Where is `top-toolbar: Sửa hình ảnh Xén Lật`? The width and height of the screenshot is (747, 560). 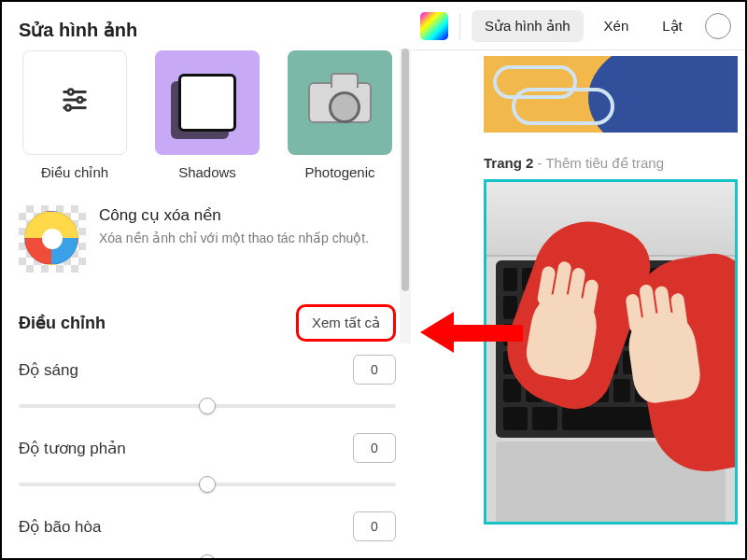 top-toolbar: Sửa hình ảnh Xén Lật is located at coordinates (580, 26).